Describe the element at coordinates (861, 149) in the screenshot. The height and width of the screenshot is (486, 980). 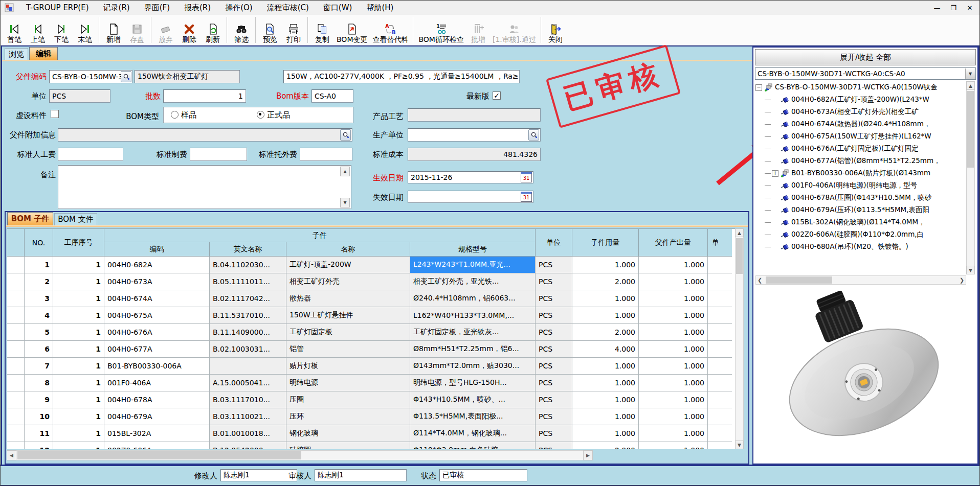
I see `tree-item: 004H0-676A(工矿灯固定板)(工矿灯固定` at that location.